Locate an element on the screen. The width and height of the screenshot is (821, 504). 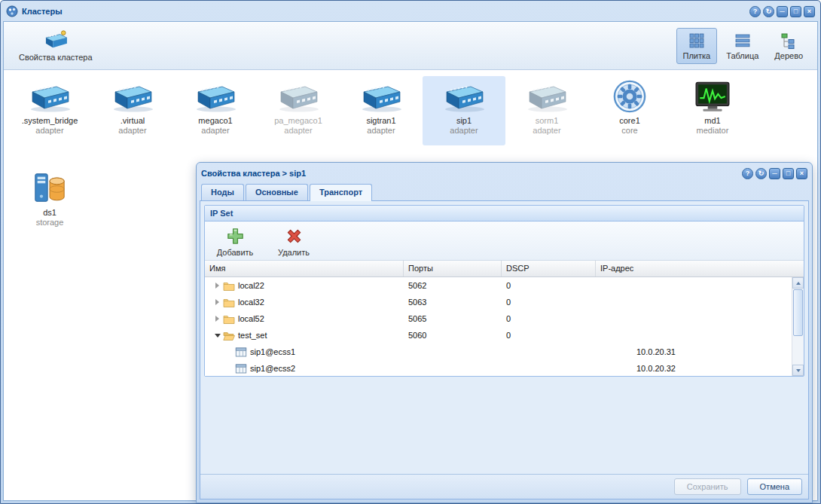
row-name-cell: local52 is located at coordinates (304, 319).